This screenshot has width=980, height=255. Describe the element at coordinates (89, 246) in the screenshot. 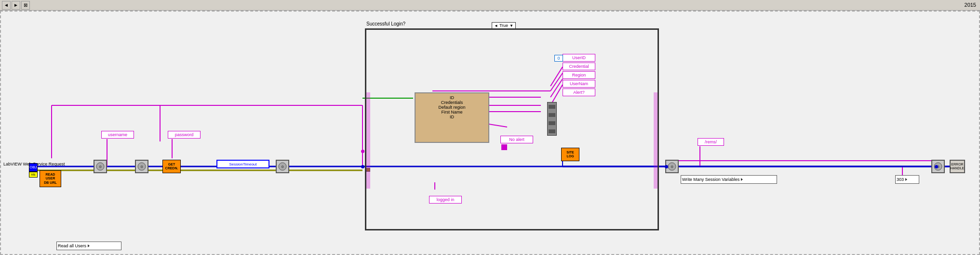

I see `read-all-users-arrow` at that location.